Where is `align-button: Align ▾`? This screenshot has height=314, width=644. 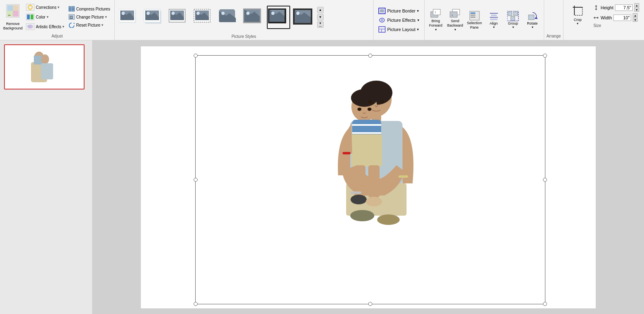 align-button: Align ▾ is located at coordinates (494, 20).